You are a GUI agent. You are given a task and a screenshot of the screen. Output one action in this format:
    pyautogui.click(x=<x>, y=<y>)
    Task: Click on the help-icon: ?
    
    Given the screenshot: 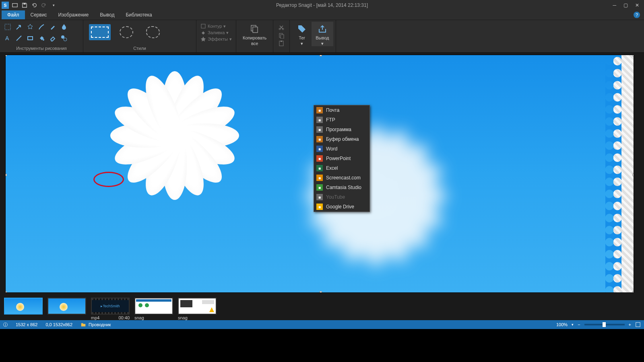 What is the action you would take?
    pyautogui.click(x=637, y=15)
    